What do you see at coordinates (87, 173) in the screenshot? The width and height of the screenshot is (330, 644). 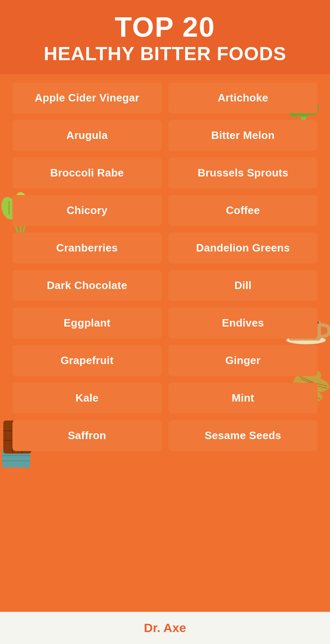 I see `food-item-left-2: Broccoli Rabe` at bounding box center [87, 173].